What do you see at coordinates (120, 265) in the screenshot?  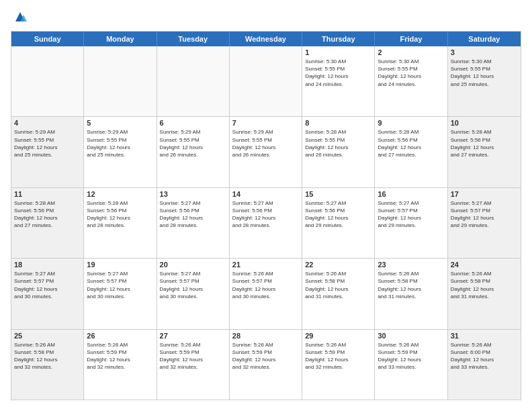 I see `day-number: 19` at bounding box center [120, 265].